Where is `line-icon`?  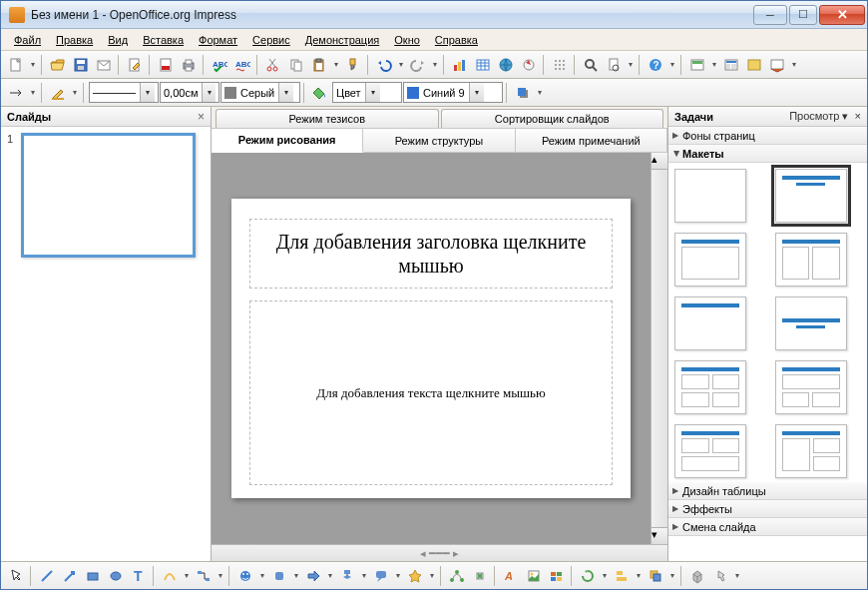
line-icon is located at coordinates (47, 576).